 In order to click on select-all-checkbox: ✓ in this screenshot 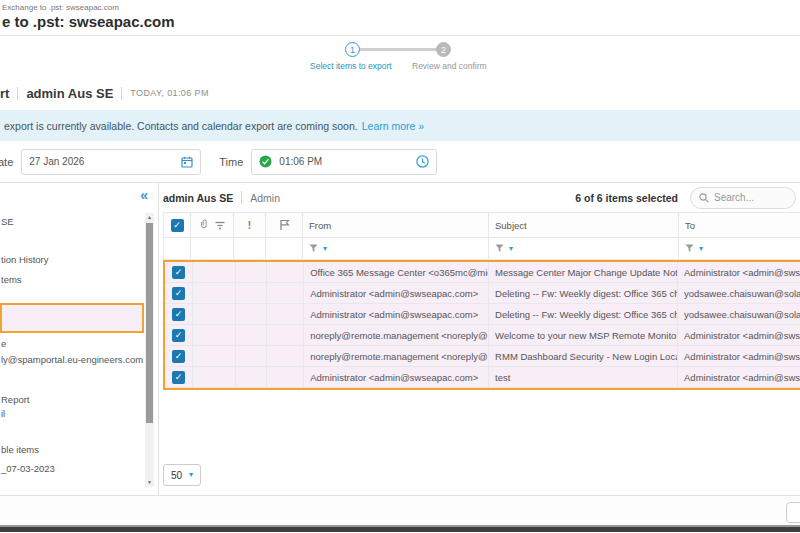, I will do `click(178, 226)`.